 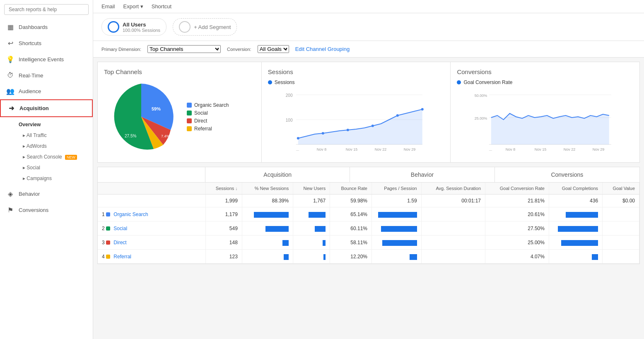 I want to click on section-headers: Acquisition Behavior Conversions, so click(x=369, y=175).